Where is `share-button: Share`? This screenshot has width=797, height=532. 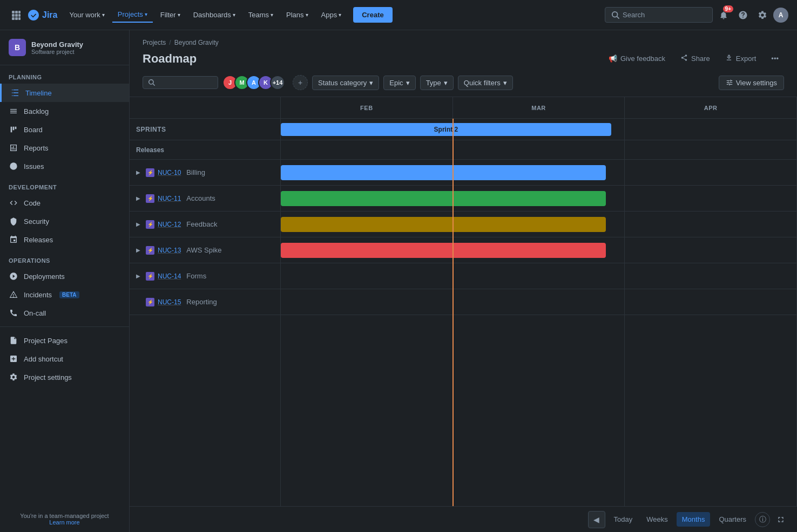
share-button: Share is located at coordinates (695, 58).